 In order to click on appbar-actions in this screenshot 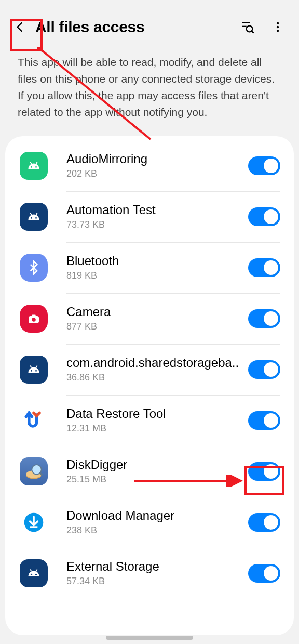, I will do `click(263, 27)`.